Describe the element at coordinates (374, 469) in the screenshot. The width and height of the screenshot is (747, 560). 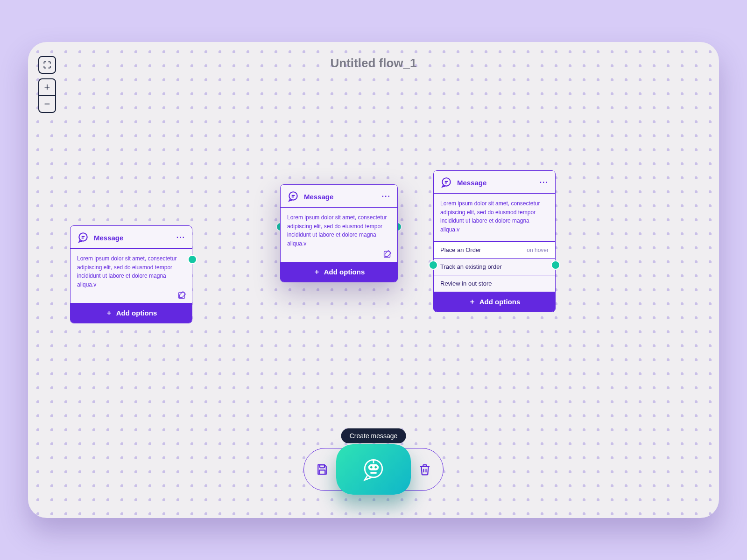
I see `create-message-button` at that location.